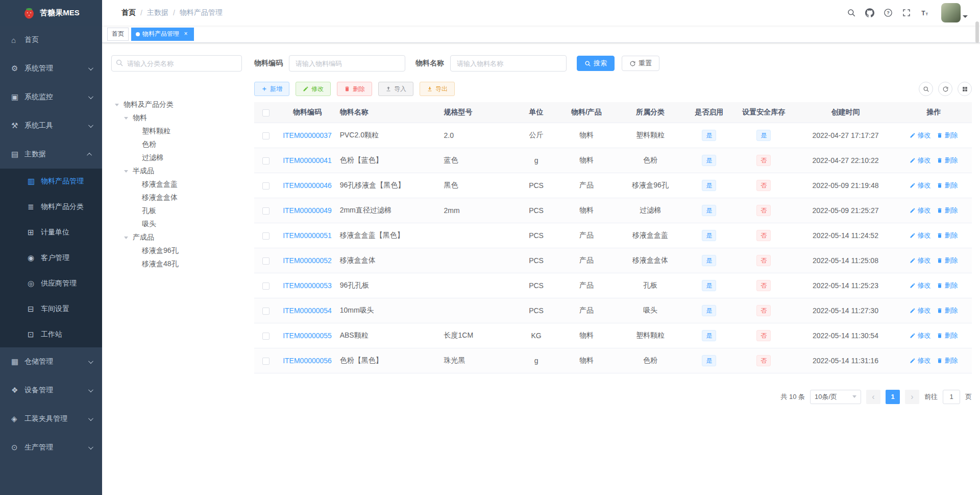 This screenshot has width=980, height=495. I want to click on sidebar-item: ⊙生产管理, so click(51, 447).